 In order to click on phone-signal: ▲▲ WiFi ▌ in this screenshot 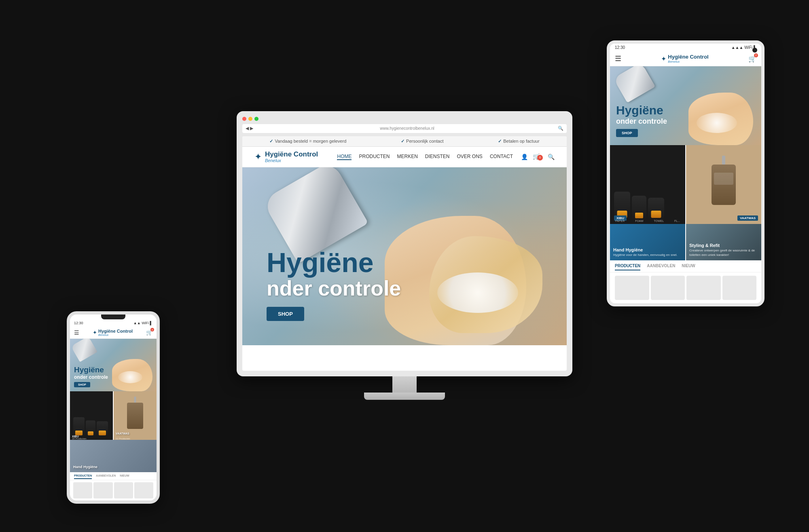, I will do `click(143, 323)`.